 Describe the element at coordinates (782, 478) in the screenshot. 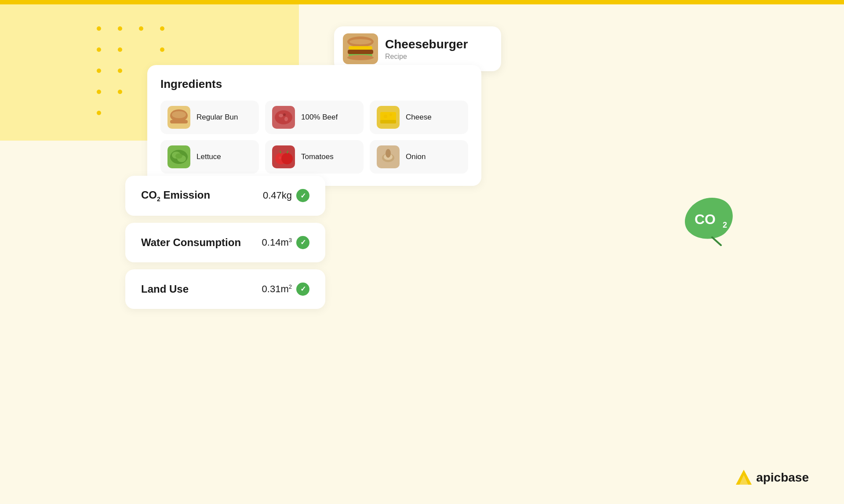

I see `apicbase-name: apicbase` at that location.